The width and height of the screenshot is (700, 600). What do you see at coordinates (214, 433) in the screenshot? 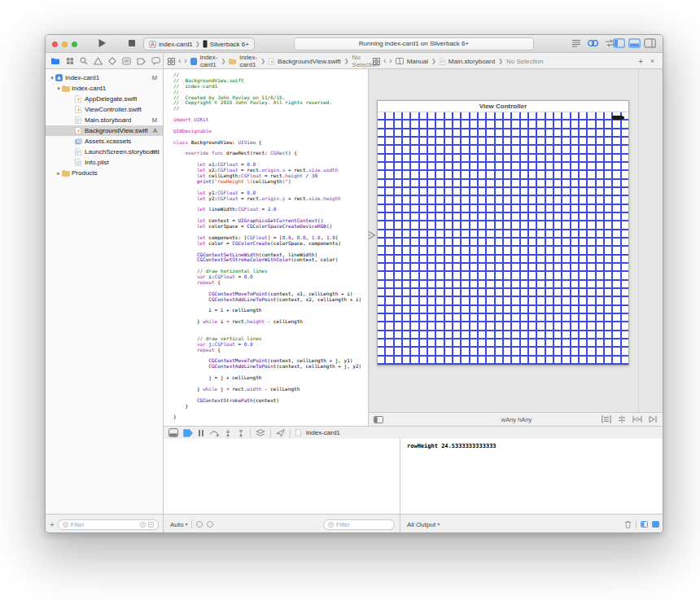
I see `step-over-icon` at bounding box center [214, 433].